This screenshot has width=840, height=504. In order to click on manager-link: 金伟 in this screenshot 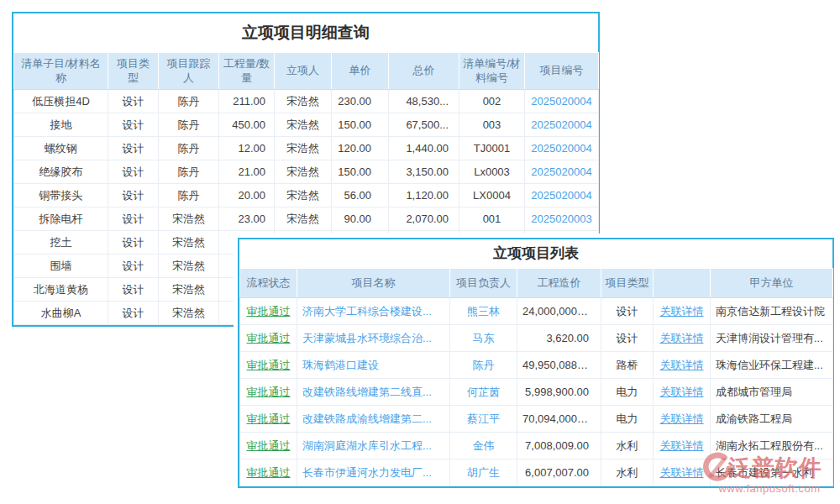, I will do `click(484, 446)`.